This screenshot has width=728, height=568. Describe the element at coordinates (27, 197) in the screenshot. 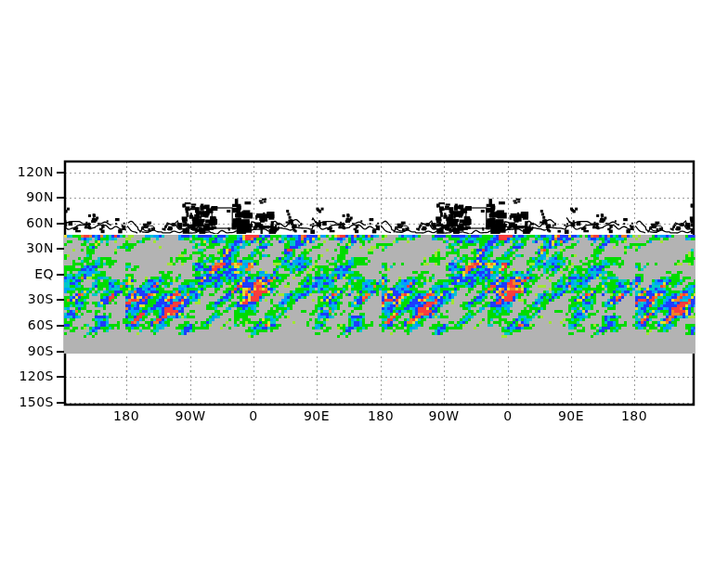

I see `y-axis-tick-label: 90N` at that location.